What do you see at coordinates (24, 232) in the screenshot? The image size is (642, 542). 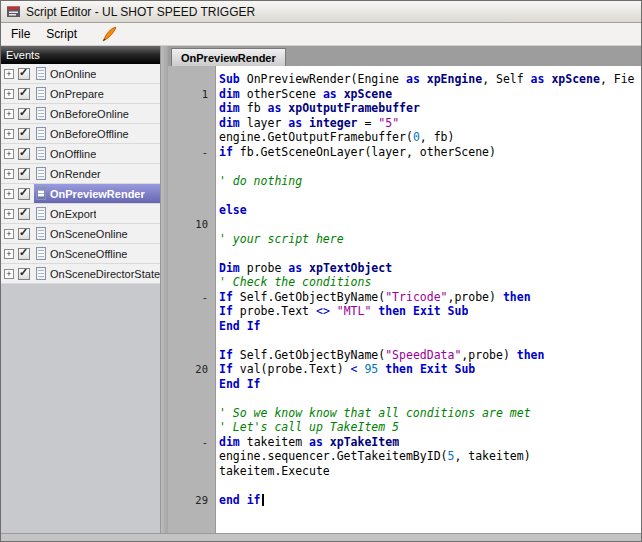 I see `checkmark-icon: ✓` at bounding box center [24, 232].